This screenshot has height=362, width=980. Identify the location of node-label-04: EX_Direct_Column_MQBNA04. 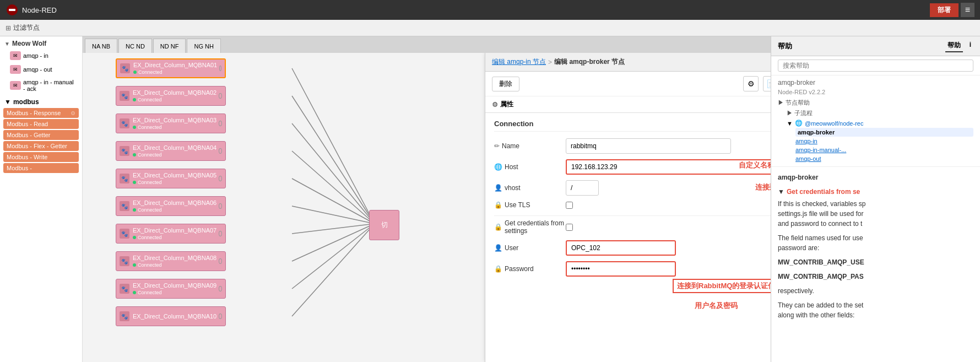
(175, 148).